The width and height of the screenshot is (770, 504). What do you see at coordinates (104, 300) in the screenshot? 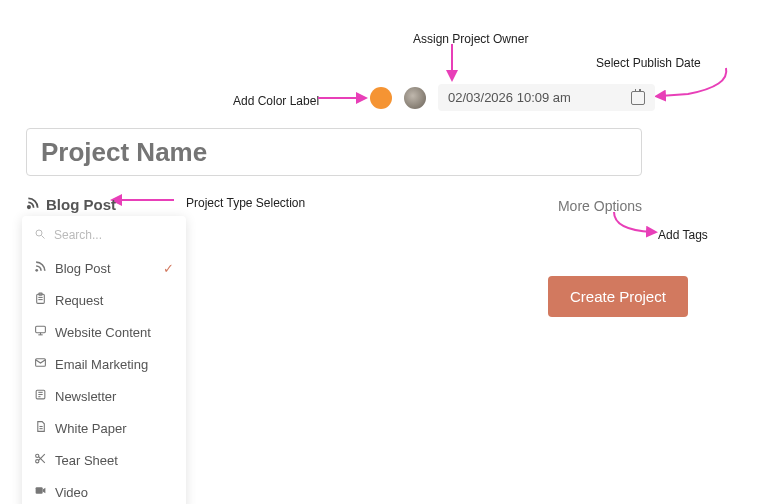
I see `dropdown-item: Request` at bounding box center [104, 300].